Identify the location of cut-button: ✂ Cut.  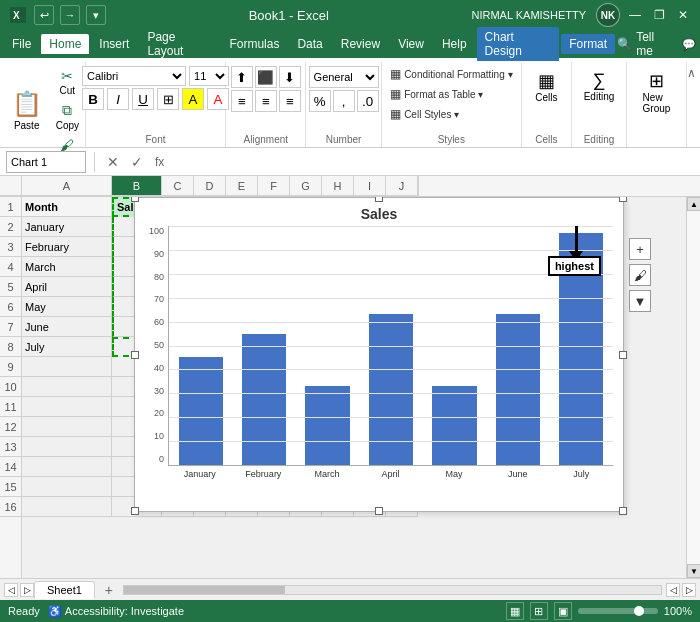
(68, 82).